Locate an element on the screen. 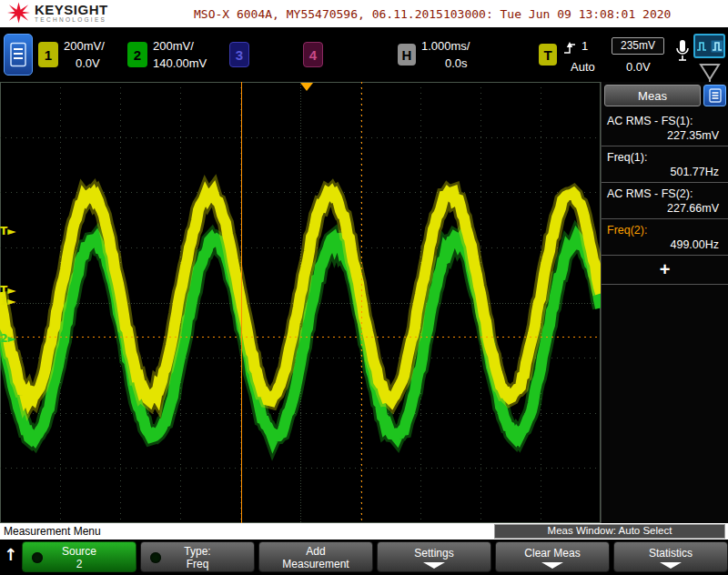 Image resolution: width=728 pixels, height=575 pixels. softkey-source: Source 2 is located at coordinates (79, 557).